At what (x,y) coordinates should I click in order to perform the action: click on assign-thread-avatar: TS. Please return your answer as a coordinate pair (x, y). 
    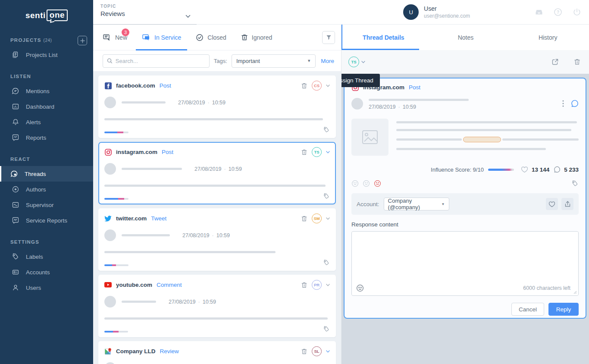
    Looking at the image, I should click on (354, 62).